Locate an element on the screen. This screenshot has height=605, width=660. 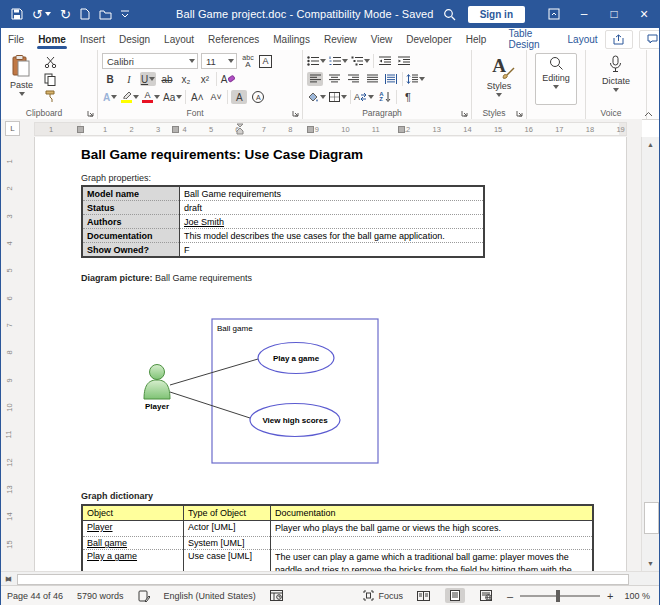
distribute-button is located at coordinates (391, 79).